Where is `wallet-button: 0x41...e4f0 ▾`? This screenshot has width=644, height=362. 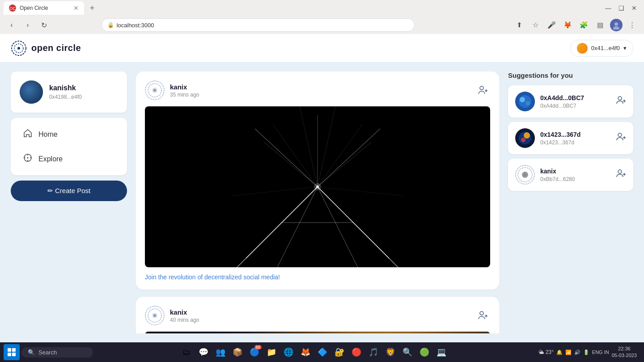
wallet-button: 0x41...e4f0 ▾ is located at coordinates (602, 48).